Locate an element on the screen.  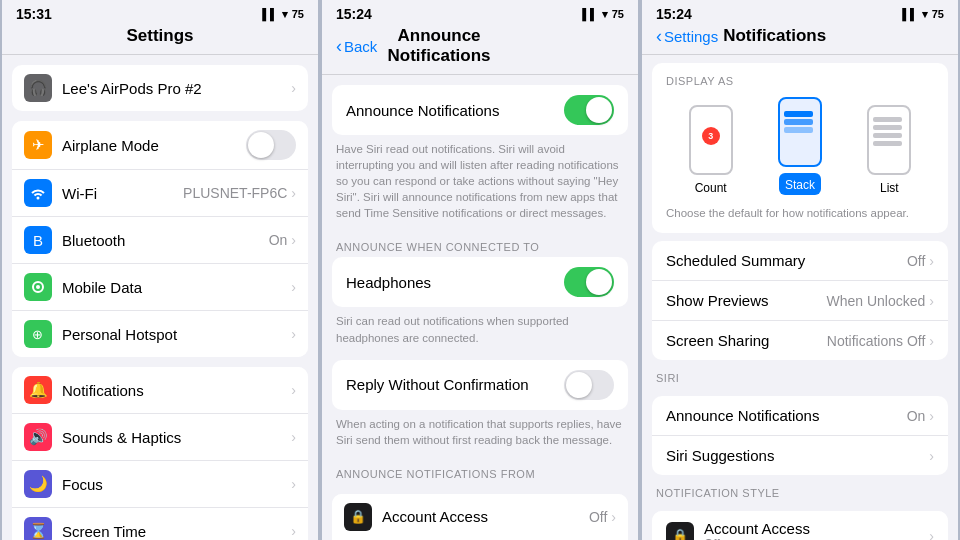
left-status-icons: ▌▌ ▾ 75 is located at coordinates (283, 14).